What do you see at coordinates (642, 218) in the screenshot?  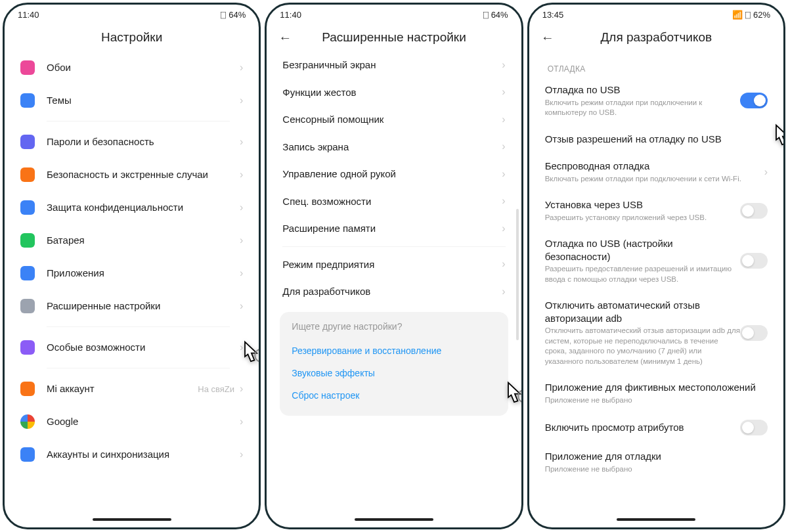 I see `row-subtitle: Разрешить установку приложений через USB…` at bounding box center [642, 218].